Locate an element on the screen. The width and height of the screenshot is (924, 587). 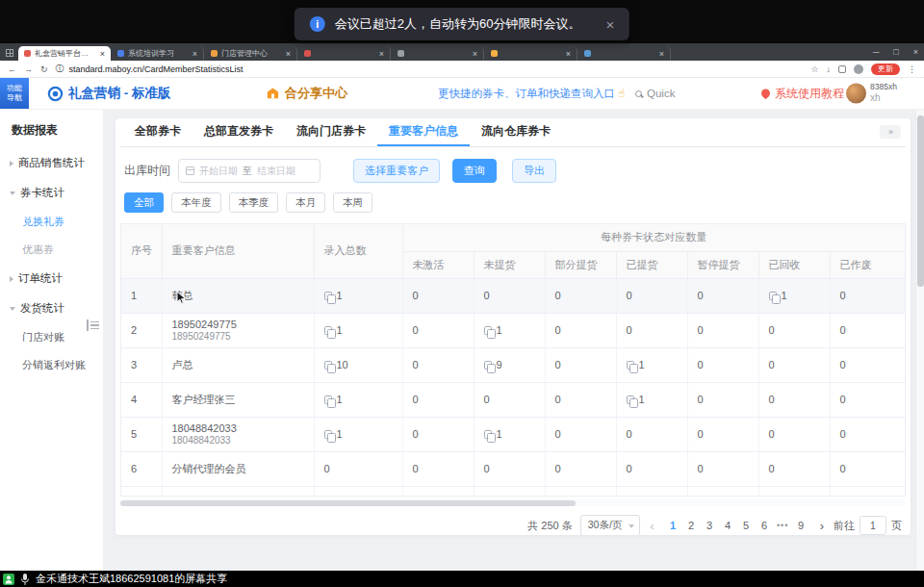
quick-filter-button: 本周 is located at coordinates (352, 202).